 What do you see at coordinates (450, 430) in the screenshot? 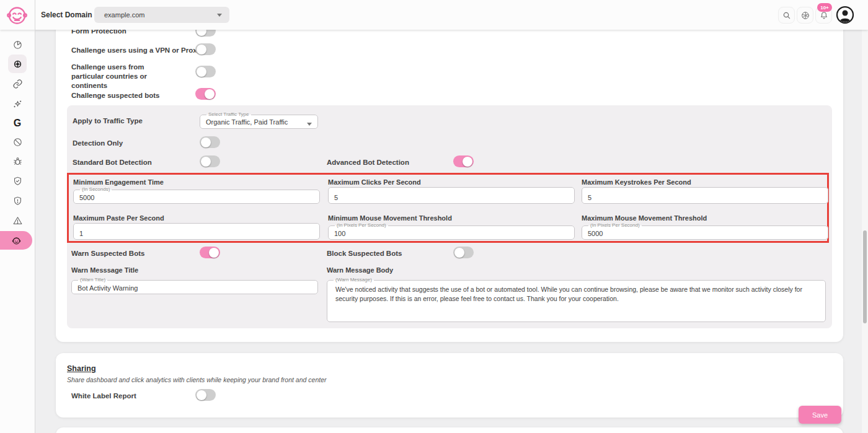
I see `next-section-card` at bounding box center [450, 430].